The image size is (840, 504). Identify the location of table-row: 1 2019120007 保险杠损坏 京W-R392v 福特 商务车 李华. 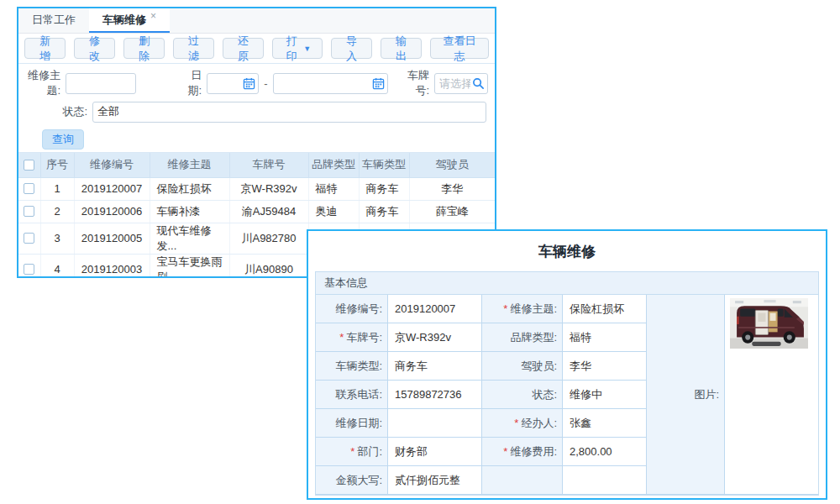
(257, 188).